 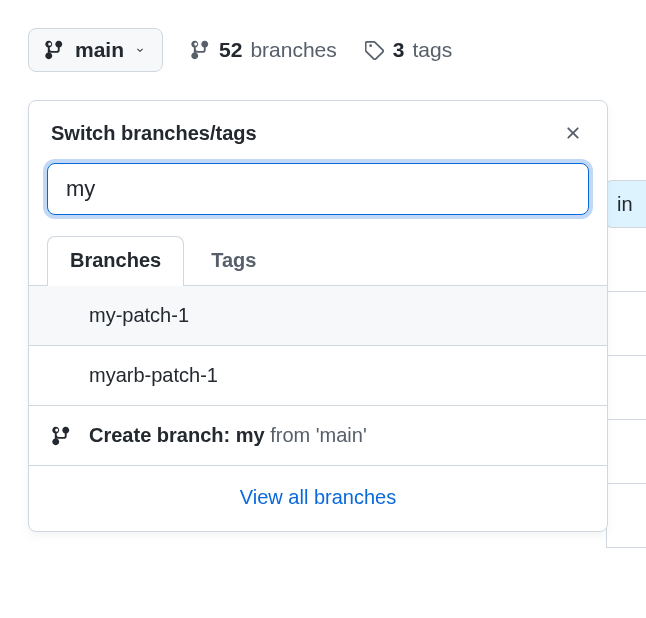 I want to click on popover-tabs: Branches Tags, so click(x=318, y=260).